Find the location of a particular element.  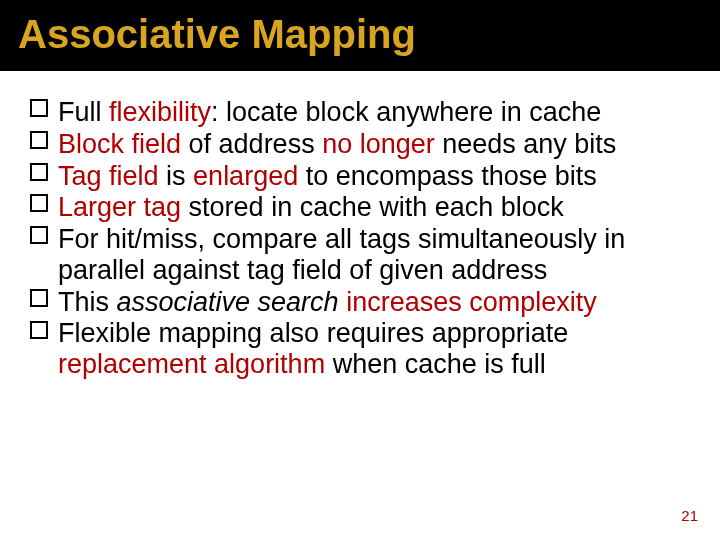

page-number: 21 is located at coordinates (690, 516).